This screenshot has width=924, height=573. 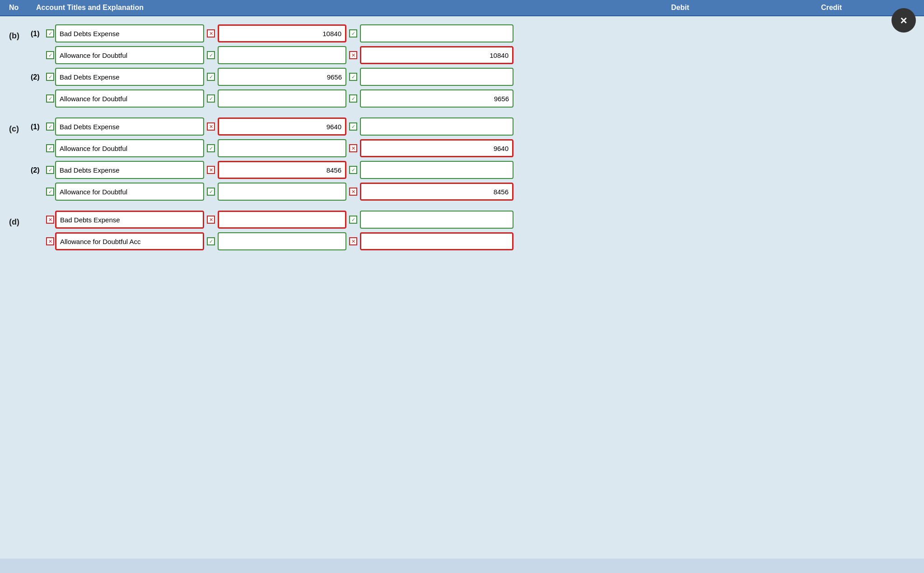 I want to click on entry-row: (b)(1)✓Bad Debts Expense✕10840✓, so click(x=462, y=33).